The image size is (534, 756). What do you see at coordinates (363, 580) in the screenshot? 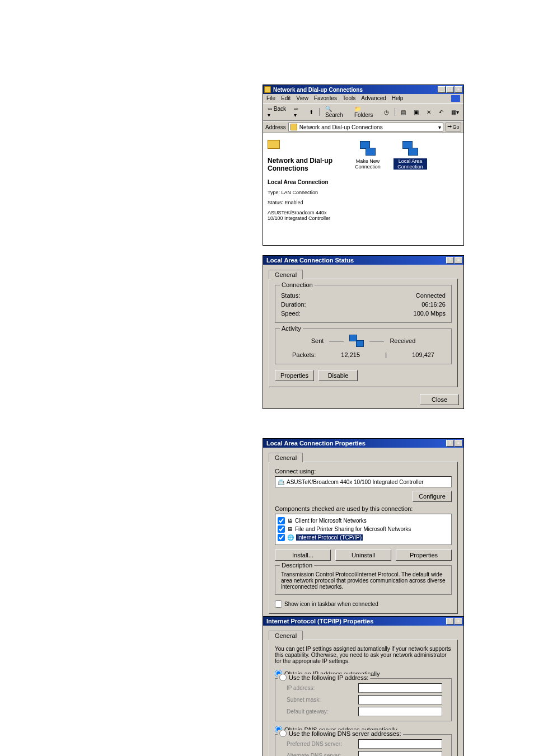
I see `description-group: Description Transmission Control Protoco…` at bounding box center [363, 580].